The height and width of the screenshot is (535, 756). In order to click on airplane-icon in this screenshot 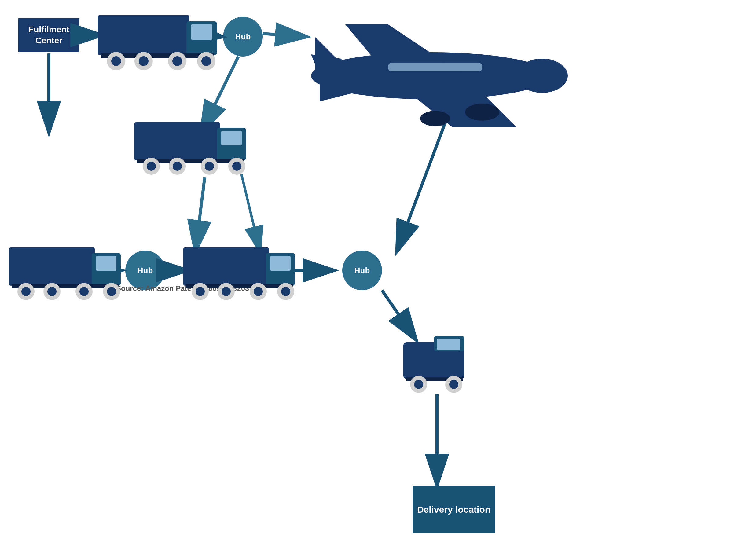, I will do `click(439, 76)`.